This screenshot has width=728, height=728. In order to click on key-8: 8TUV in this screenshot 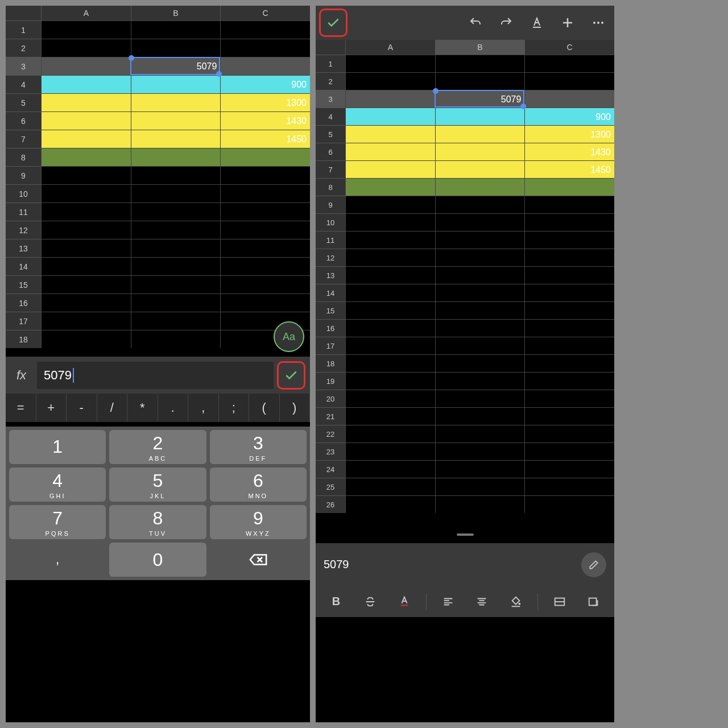, I will do `click(158, 522)`.